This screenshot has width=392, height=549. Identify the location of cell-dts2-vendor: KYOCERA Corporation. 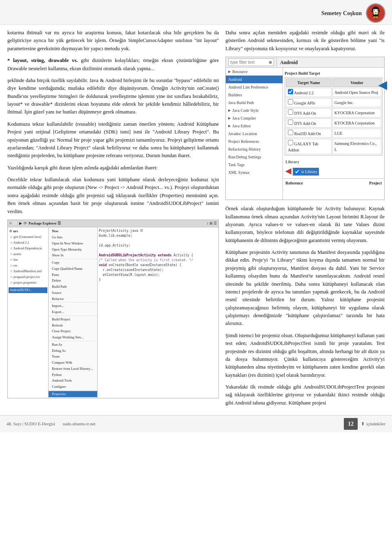
(357, 123).